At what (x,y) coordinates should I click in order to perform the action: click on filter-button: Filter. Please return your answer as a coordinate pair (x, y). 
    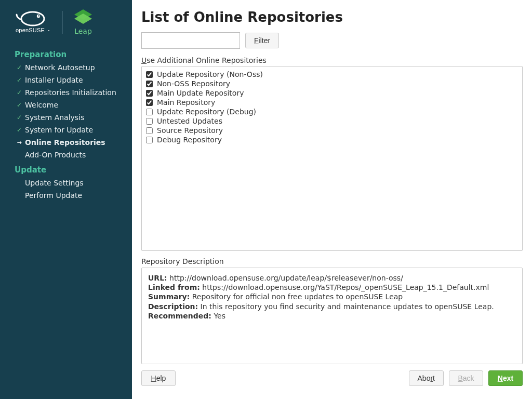
    Looking at the image, I should click on (262, 41).